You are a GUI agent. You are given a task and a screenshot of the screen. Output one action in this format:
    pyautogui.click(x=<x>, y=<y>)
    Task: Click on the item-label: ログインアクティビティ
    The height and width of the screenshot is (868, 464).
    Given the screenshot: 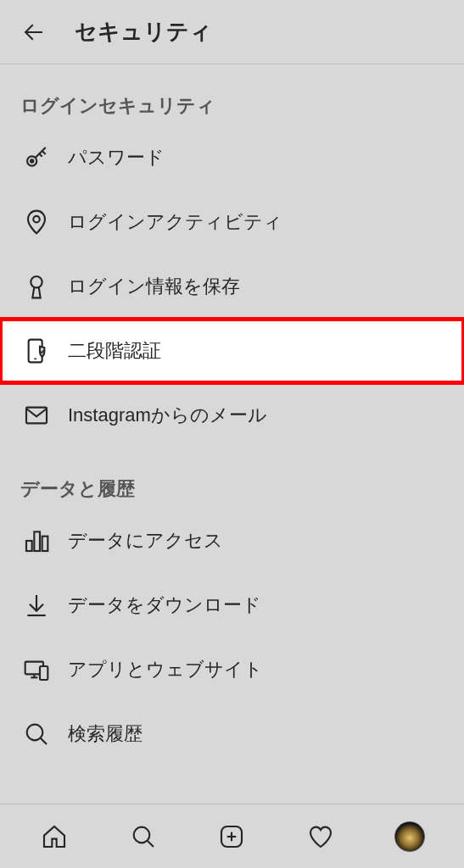 What is the action you would take?
    pyautogui.click(x=175, y=222)
    